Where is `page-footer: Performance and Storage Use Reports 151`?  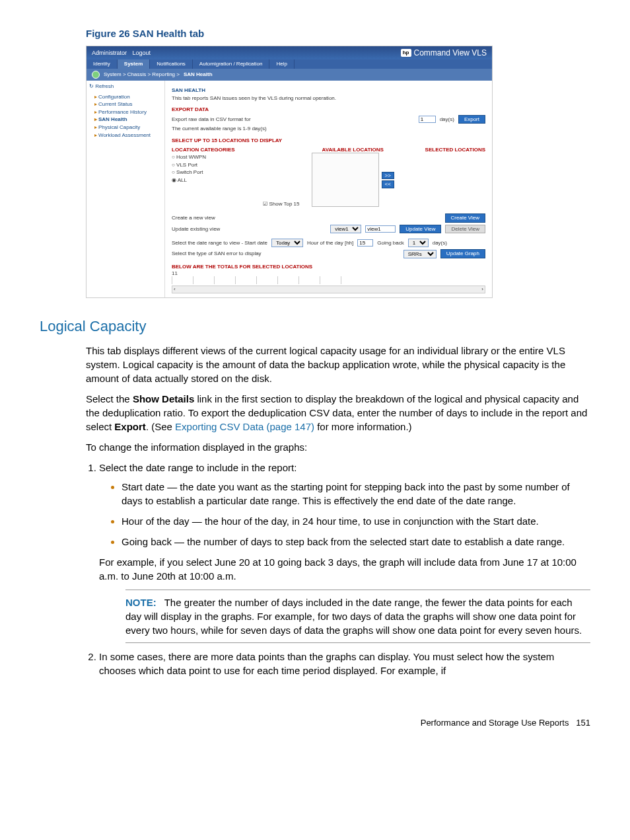
page-footer: Performance and Storage Use Reports 151 is located at coordinates (315, 723).